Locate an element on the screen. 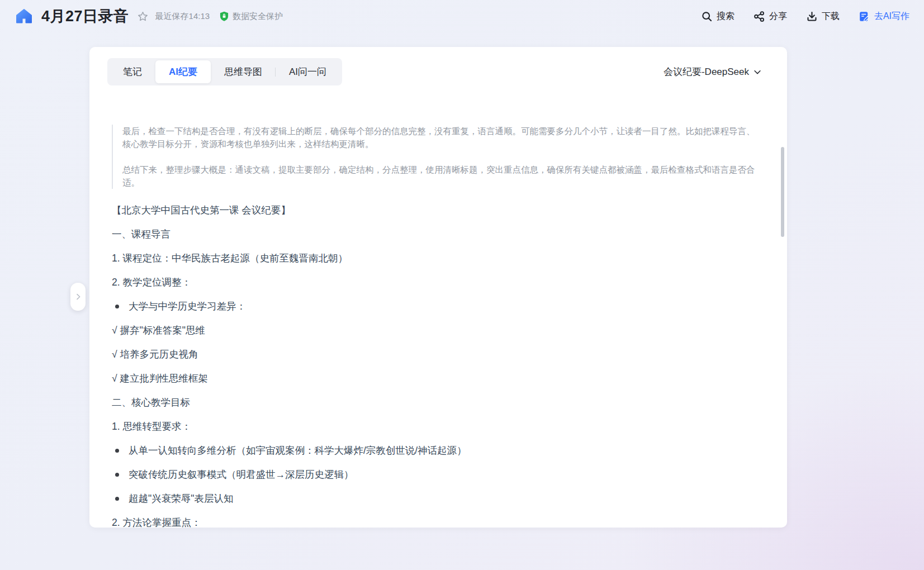  summary-line-text: √ 培养多元历史视角 is located at coordinates (155, 354).